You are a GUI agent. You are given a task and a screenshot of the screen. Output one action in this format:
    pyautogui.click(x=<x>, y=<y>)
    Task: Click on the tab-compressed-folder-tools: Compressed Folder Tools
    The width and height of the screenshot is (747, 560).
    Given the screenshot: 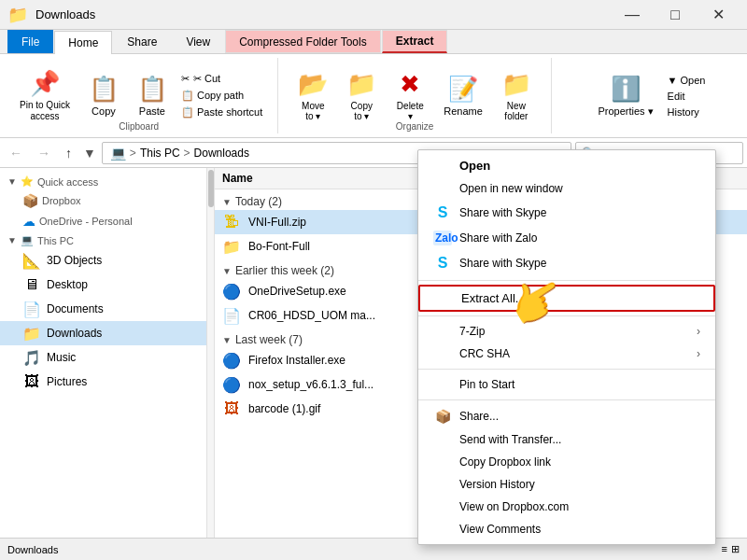 What is the action you would take?
    pyautogui.click(x=303, y=41)
    